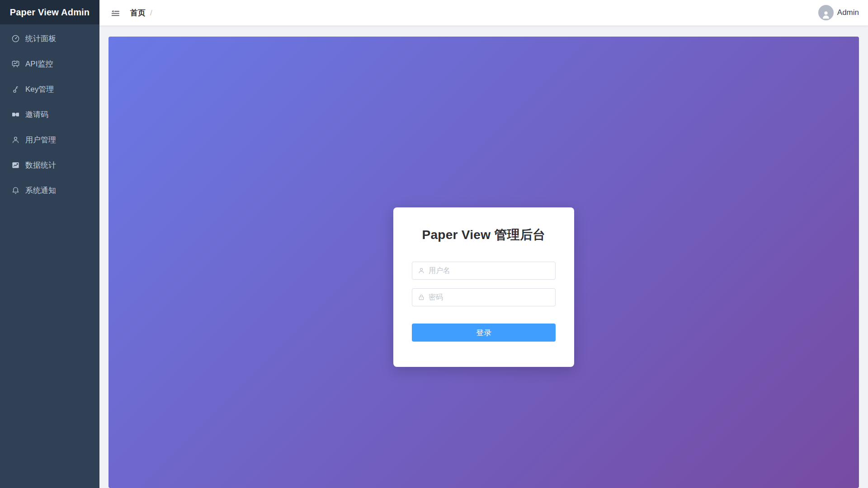 The width and height of the screenshot is (868, 488). I want to click on login-card: Paper View 管理后台, so click(484, 287).